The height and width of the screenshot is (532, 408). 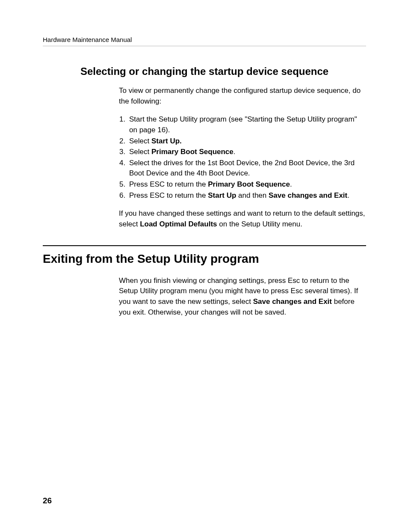 What do you see at coordinates (242, 158) in the screenshot?
I see `section1-steps: Start the Setup Utility program (see "St…` at bounding box center [242, 158].